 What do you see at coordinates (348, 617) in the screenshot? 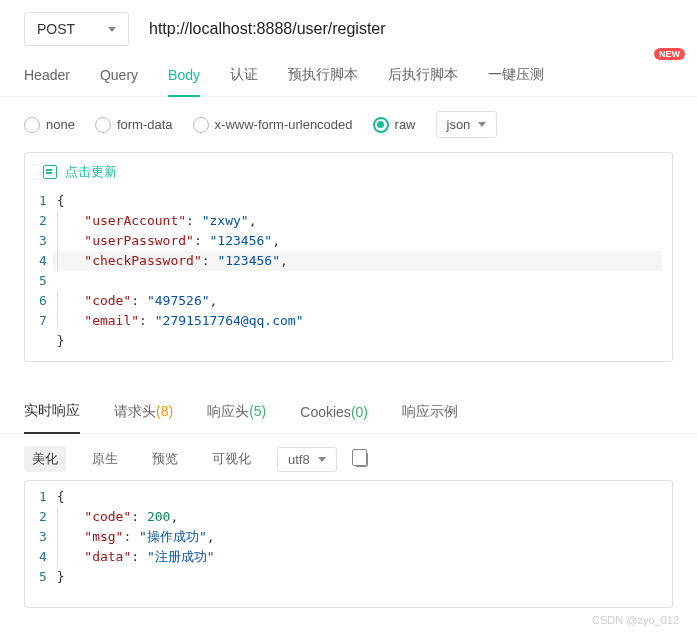
I see `watermark: CSDN @zyo_012` at bounding box center [348, 617].